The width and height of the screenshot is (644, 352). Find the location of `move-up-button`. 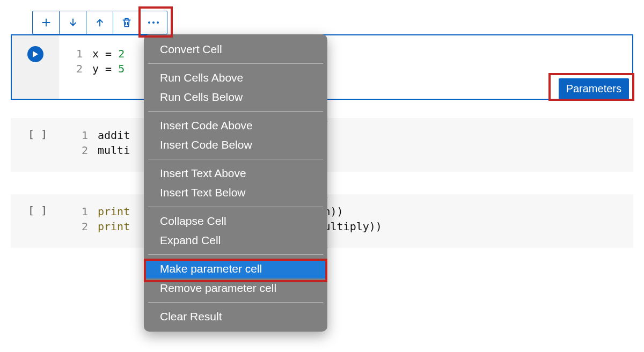

move-up-button is located at coordinates (100, 23).